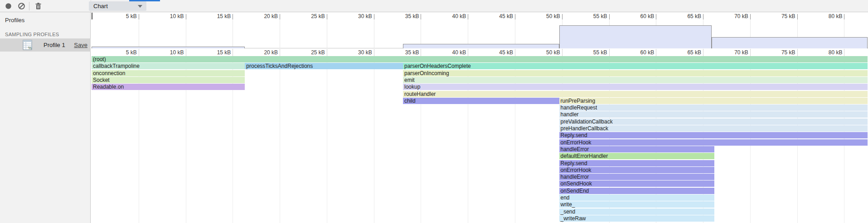 The image size is (868, 223). What do you see at coordinates (121, 16) in the screenshot?
I see `ruler-tick-label: 5 kB` at bounding box center [121, 16].